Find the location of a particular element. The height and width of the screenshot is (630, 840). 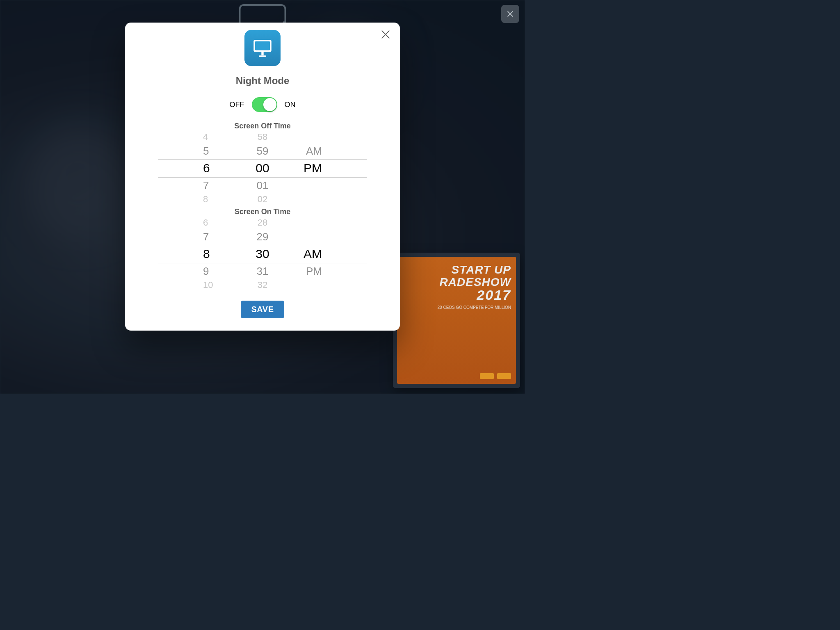

picker-minute-selected: 30 is located at coordinates (262, 254).